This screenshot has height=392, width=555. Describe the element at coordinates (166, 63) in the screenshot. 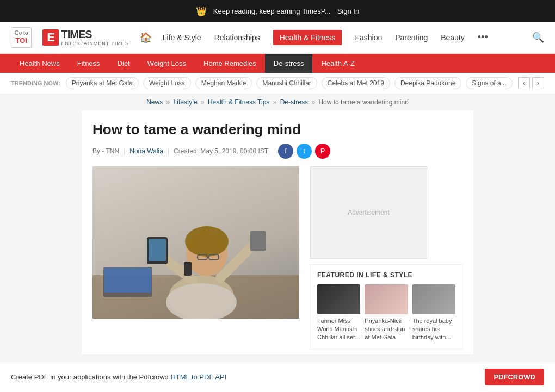

I see `subnav-weight-loss: Weight Loss` at that location.